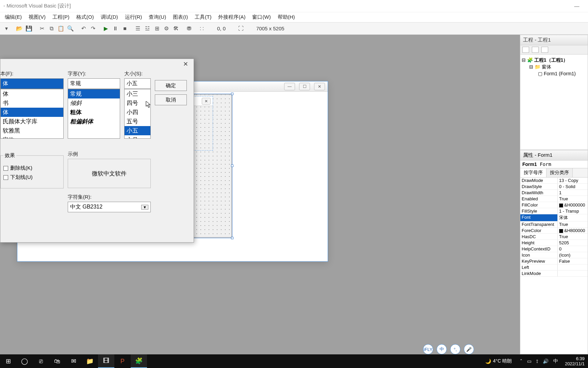  What do you see at coordinates (32, 121) in the screenshot?
I see `font-list-item: 氏颜体大字库` at bounding box center [32, 121].